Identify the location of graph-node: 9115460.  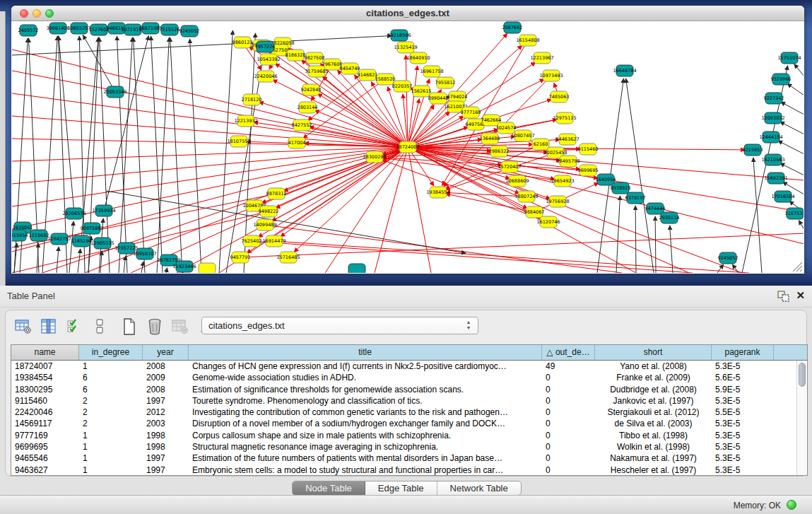
(588, 149).